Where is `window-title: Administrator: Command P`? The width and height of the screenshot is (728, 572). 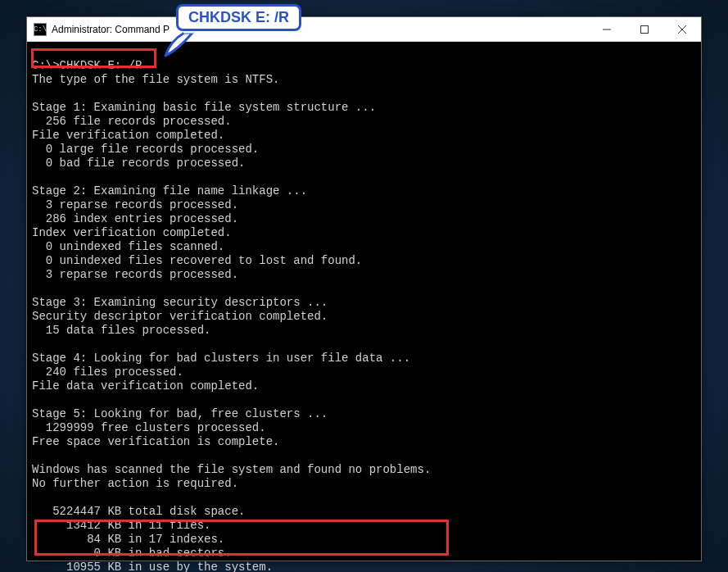 window-title: Administrator: Command P is located at coordinates (319, 30).